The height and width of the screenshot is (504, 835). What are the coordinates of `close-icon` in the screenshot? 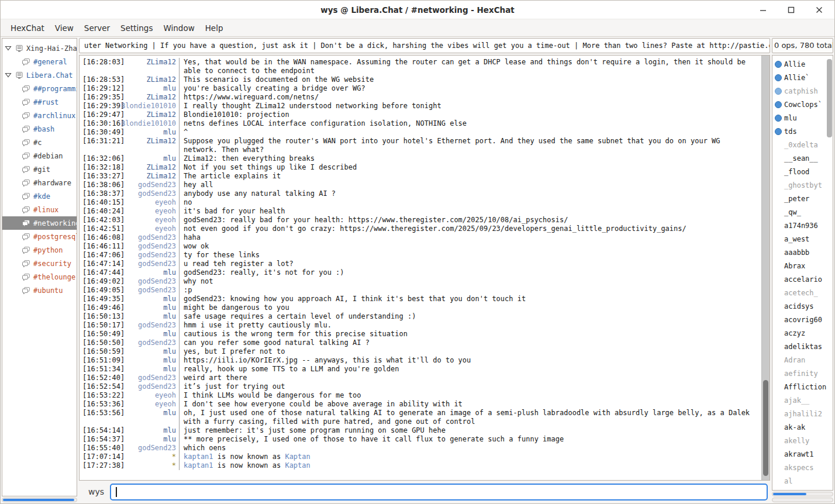 It's located at (819, 10).